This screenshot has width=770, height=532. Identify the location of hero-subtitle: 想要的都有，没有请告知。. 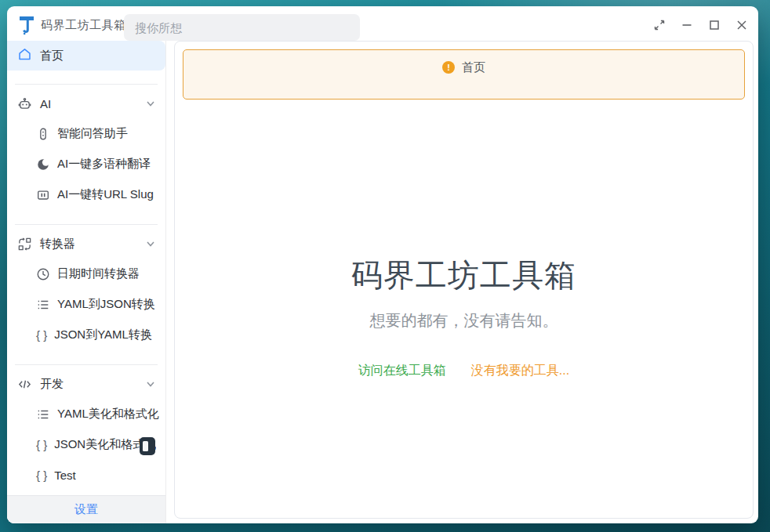
(464, 321).